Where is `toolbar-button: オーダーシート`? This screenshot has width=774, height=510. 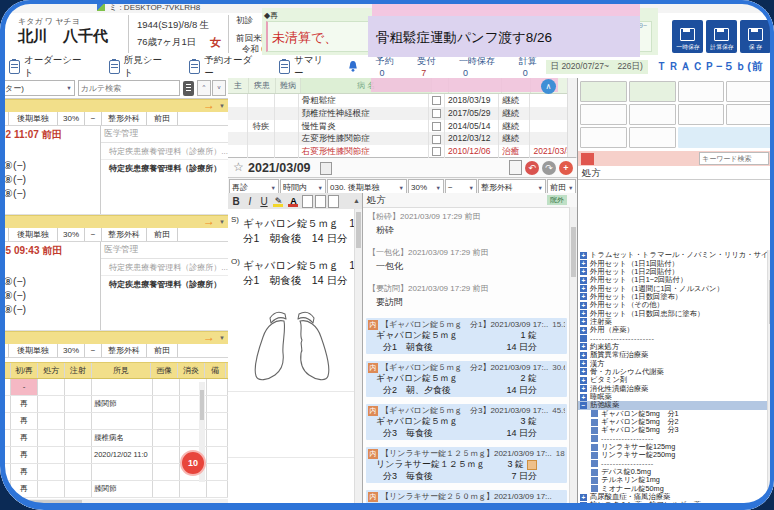 toolbar-button: オーダーシート is located at coordinates (50, 66).